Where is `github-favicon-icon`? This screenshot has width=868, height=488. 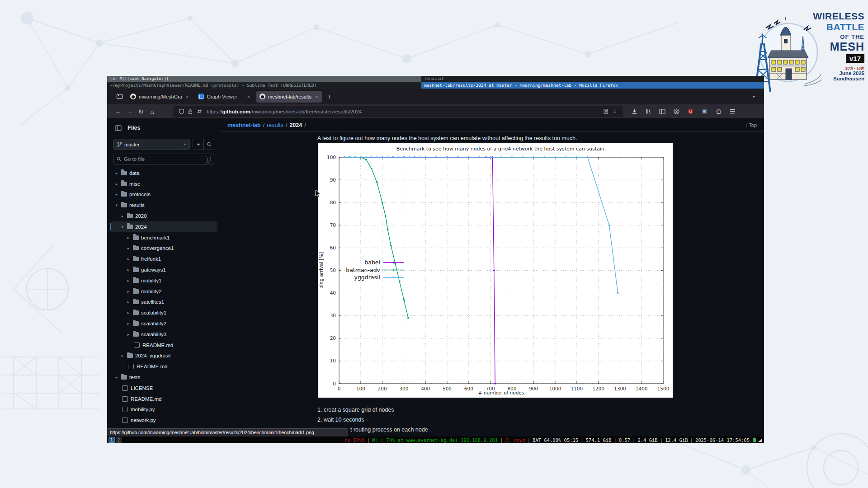
github-favicon-icon is located at coordinates (133, 97).